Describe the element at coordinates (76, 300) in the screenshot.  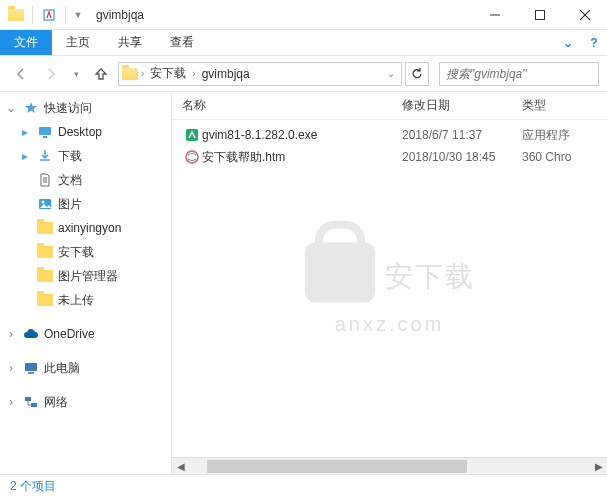
I see `sidebar-item-label: 未上传` at that location.